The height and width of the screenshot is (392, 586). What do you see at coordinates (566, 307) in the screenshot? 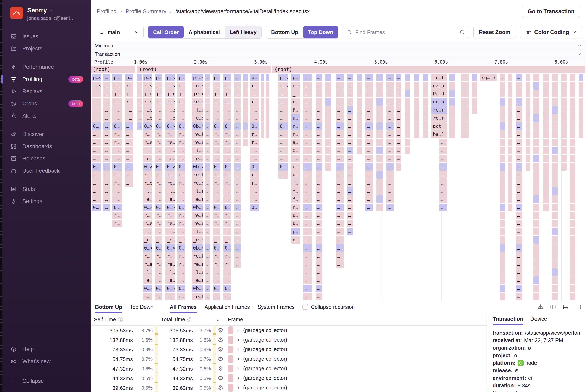
I see `layout-bottom-icon` at bounding box center [566, 307].